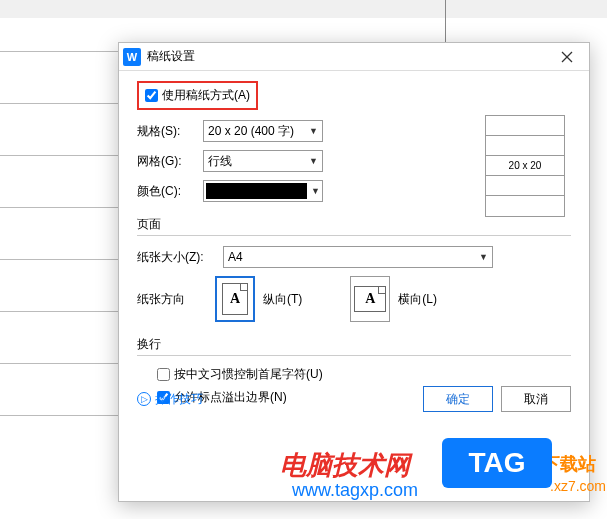 Image resolution: width=607 pixels, height=519 pixels. What do you see at coordinates (248, 374) in the screenshot?
I see `wrap-cjk-label: 按中文习惯控制首尾字符(U)` at bounding box center [248, 374].